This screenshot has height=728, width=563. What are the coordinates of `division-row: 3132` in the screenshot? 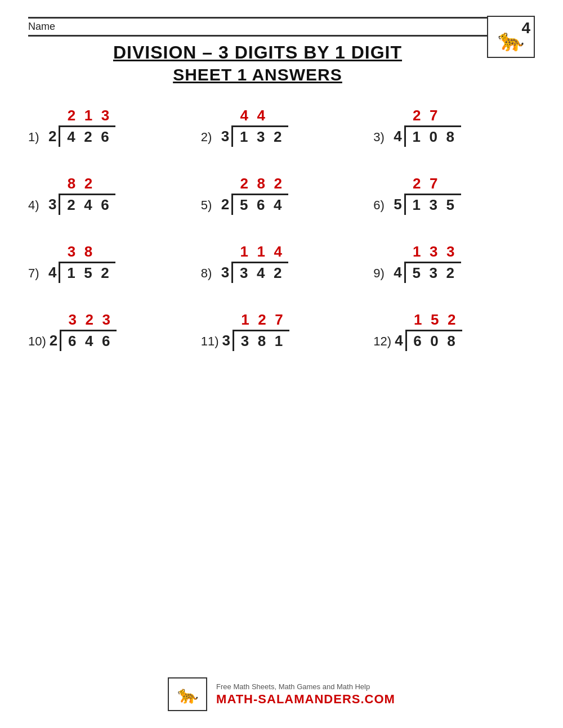 It's located at (254, 136).